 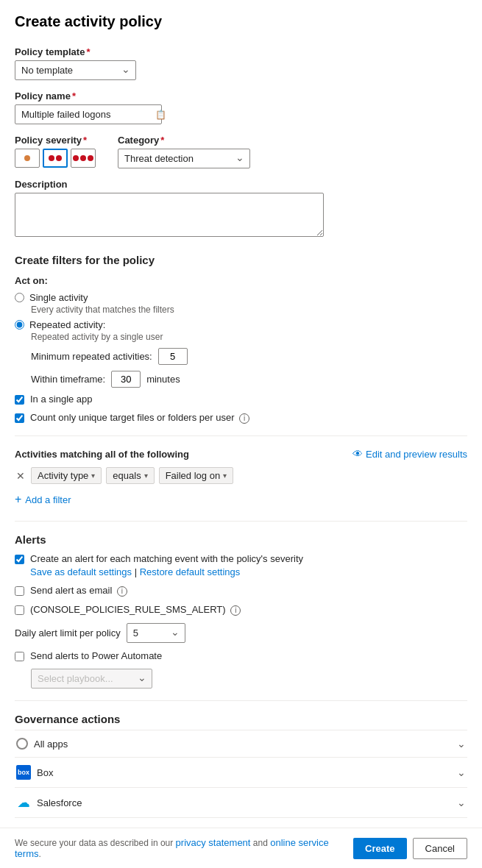 What do you see at coordinates (241, 540) in the screenshot?
I see `alerts-title: Alerts` at bounding box center [241, 540].